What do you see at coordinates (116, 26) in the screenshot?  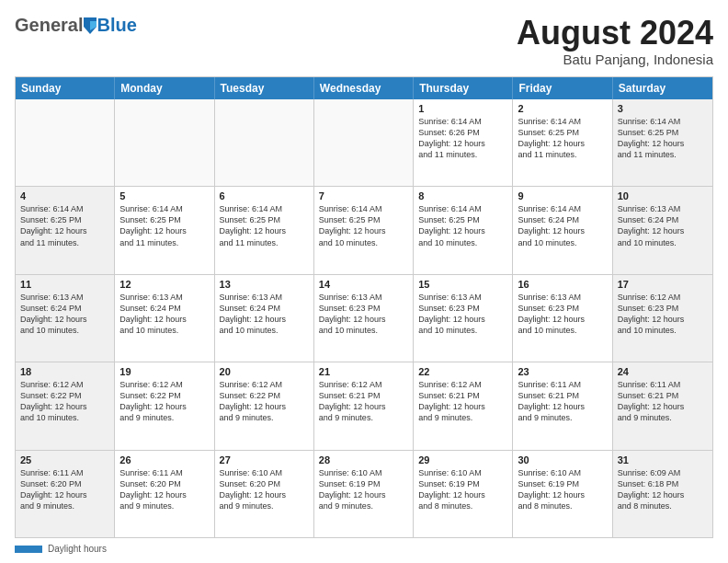 I see `logo-blue: Blue` at bounding box center [116, 26].